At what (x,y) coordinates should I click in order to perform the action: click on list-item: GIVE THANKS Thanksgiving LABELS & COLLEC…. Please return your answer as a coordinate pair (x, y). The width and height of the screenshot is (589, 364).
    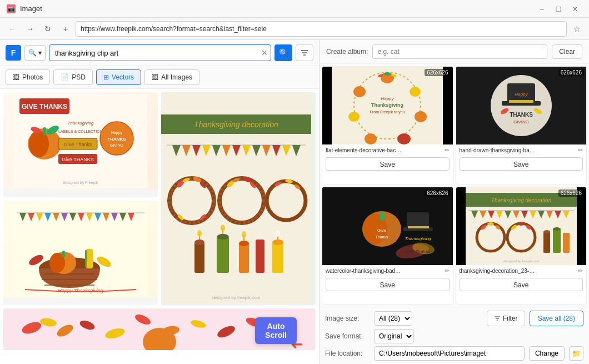
    Looking at the image, I should click on (81, 144).